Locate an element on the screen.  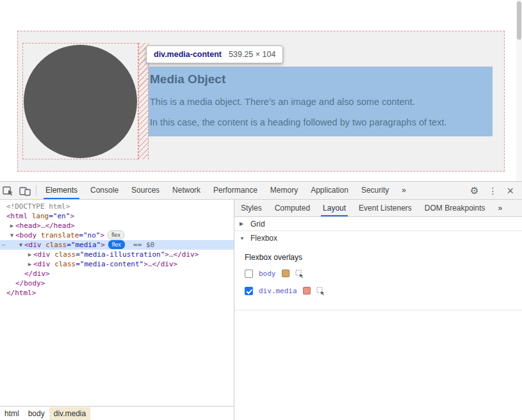
tab-network: Network is located at coordinates (186, 191).